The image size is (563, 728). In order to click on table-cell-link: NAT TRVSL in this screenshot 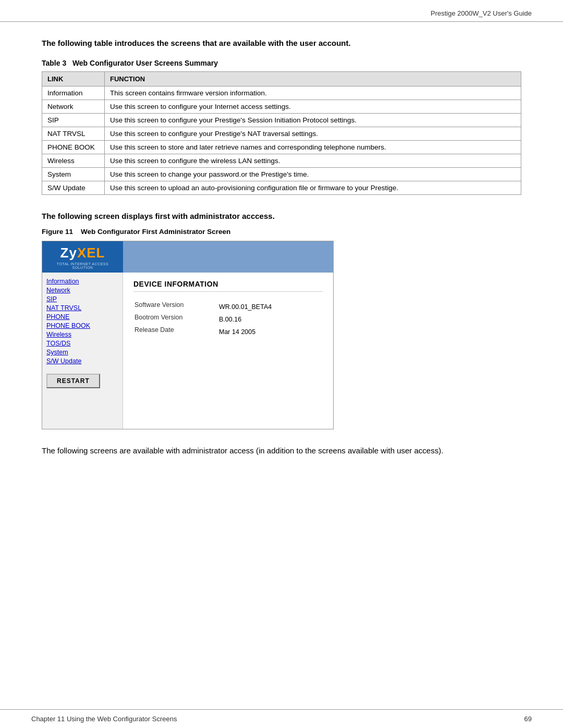, I will do `click(74, 134)`.